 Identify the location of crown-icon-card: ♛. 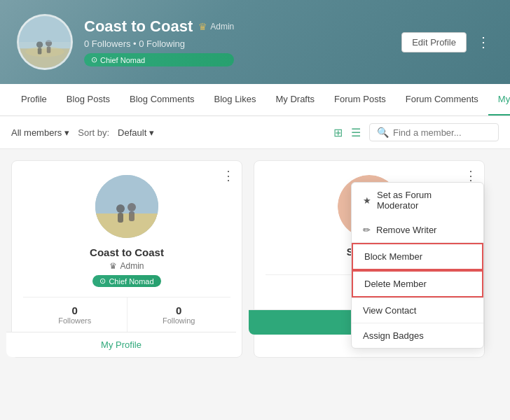
(113, 266).